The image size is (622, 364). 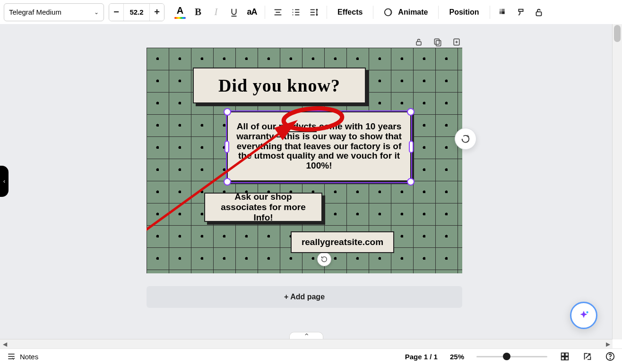 I want to click on url-text: reallygreatsite.com, so click(x=342, y=242).